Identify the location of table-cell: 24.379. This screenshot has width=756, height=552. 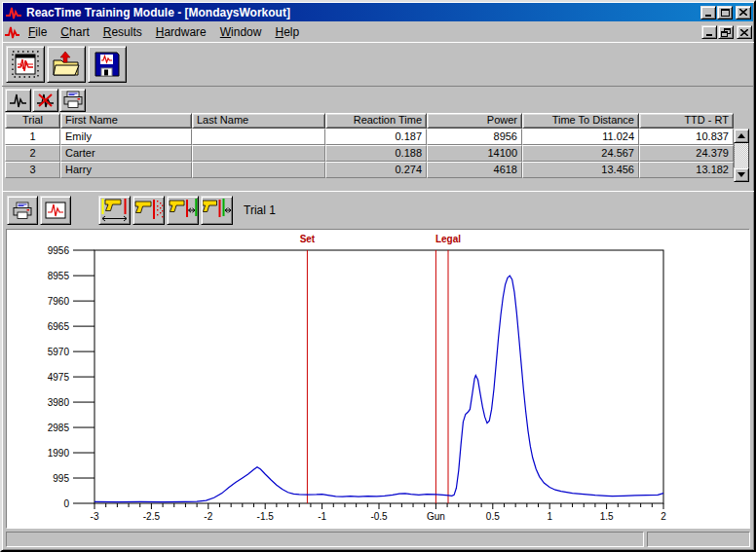
(686, 154).